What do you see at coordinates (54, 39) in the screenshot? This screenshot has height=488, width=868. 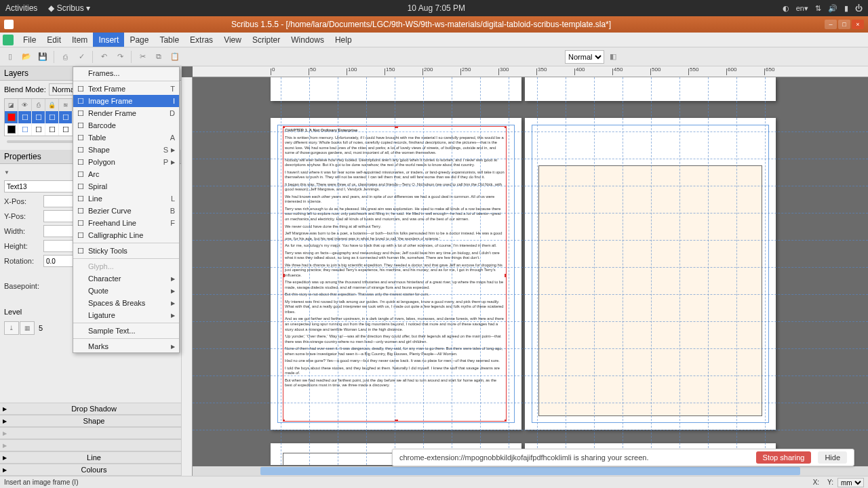 I see `menu-edit: Edit` at bounding box center [54, 39].